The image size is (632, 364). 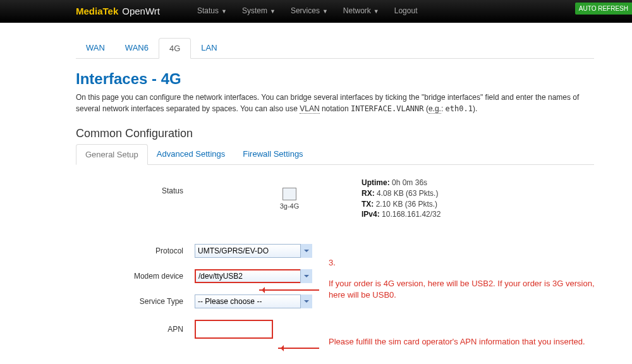 What do you see at coordinates (112, 154) in the screenshot?
I see `subtab-general: General Setup` at bounding box center [112, 154].